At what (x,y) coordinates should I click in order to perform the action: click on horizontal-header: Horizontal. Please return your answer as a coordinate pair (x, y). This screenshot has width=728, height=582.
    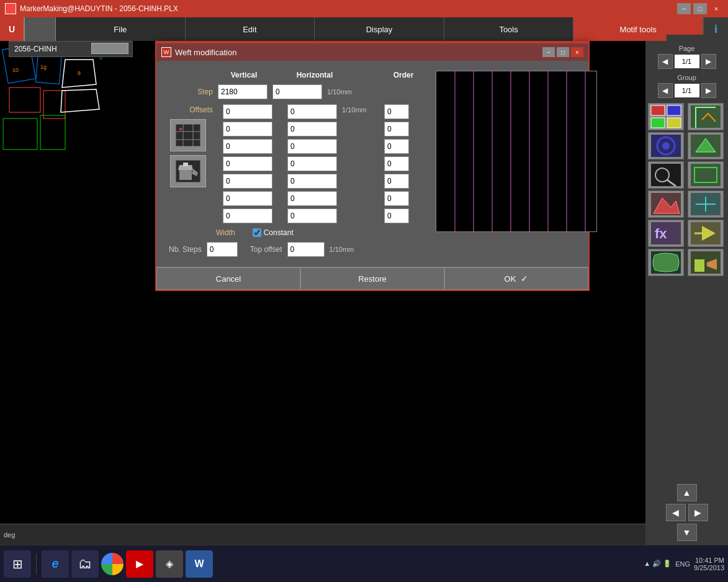
    Looking at the image, I should click on (315, 75).